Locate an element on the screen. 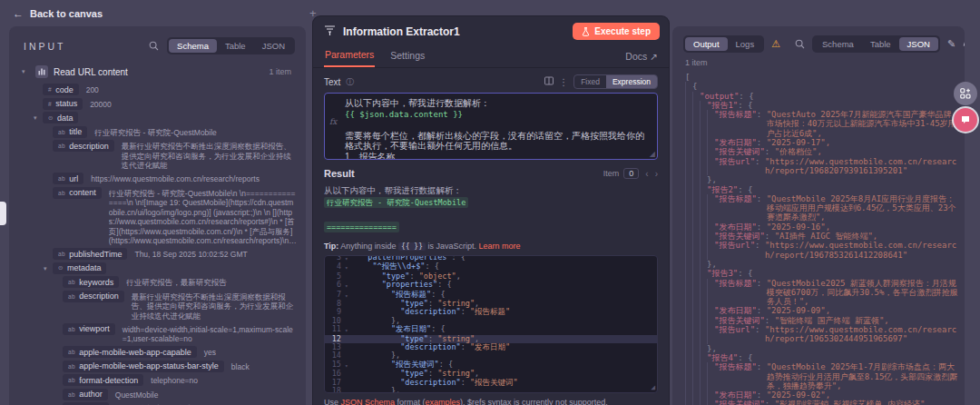 This screenshot has height=405, width=980. field-key-pill: ⊙data is located at coordinates (60, 118).